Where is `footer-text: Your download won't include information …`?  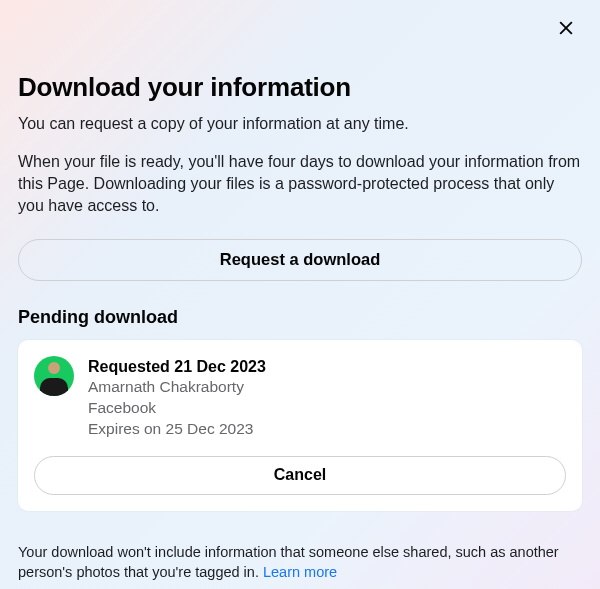 footer-text: Your download won't include information … is located at coordinates (300, 562).